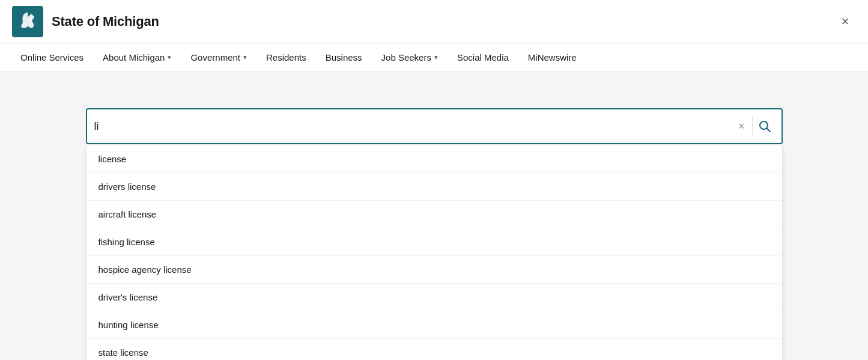 Image resolution: width=868 pixels, height=360 pixels. What do you see at coordinates (434, 242) in the screenshot?
I see `autocomplete-item: fishing license` at bounding box center [434, 242].